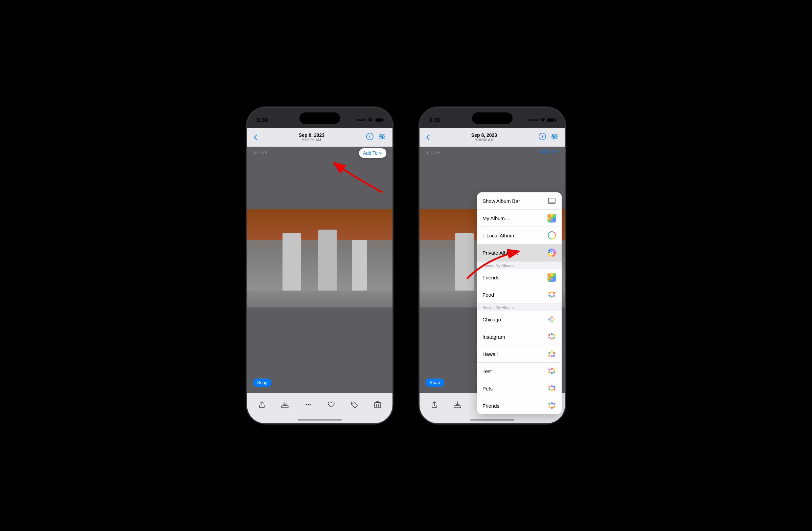 The width and height of the screenshot is (812, 531). What do you see at coordinates (435, 120) in the screenshot?
I see `status-time-2: 3:30` at bounding box center [435, 120].